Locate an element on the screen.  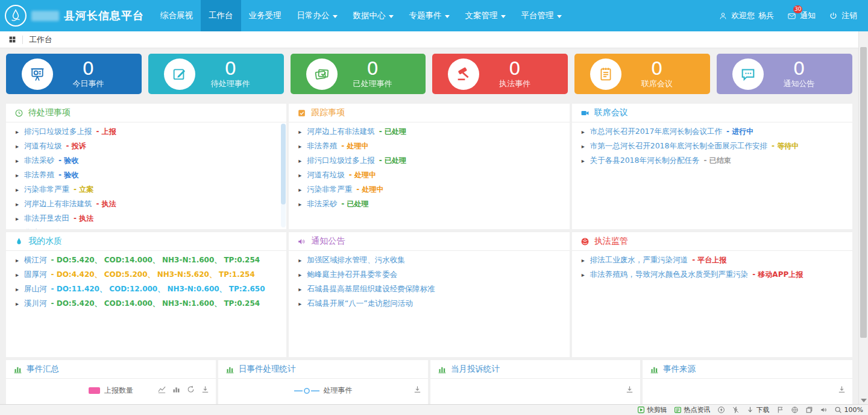
water-quality-item: ▸ 横江河 - DO:5.420、 COD:14.000、 NH3-N:1.60… is located at coordinates (146, 260).